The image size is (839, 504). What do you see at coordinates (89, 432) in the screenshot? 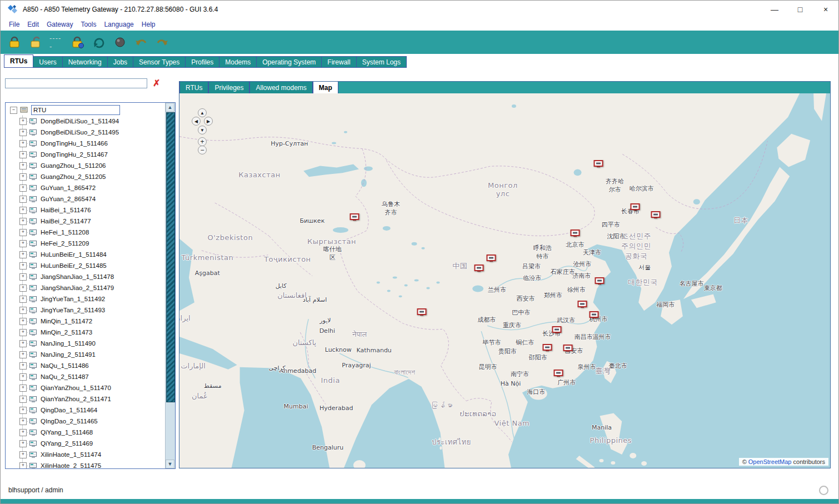
I see `tree-item: + QiYang_1_511468` at bounding box center [89, 432].